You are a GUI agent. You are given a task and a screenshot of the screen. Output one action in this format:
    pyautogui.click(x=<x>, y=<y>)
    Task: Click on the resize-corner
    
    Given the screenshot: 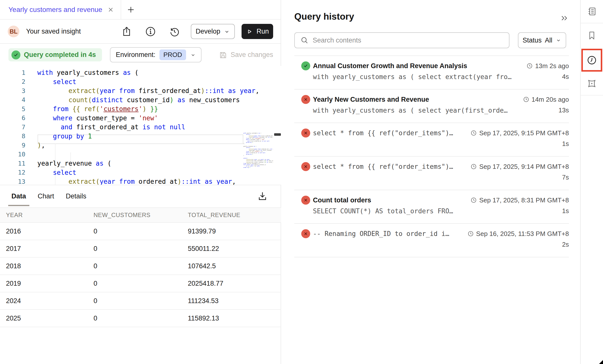 What is the action you would take?
    pyautogui.click(x=601, y=362)
    